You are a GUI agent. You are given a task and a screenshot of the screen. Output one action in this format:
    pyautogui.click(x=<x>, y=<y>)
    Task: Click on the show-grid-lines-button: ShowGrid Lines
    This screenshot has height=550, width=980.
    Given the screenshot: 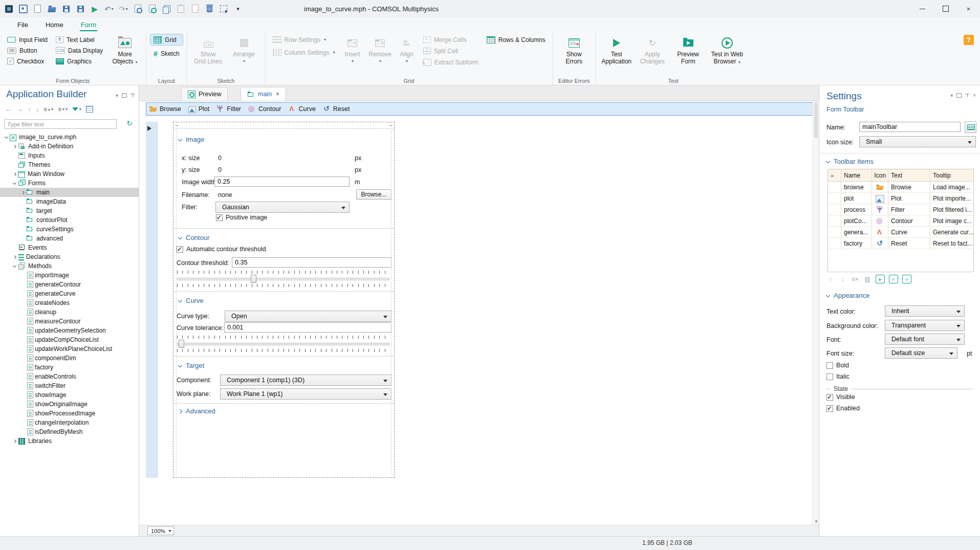 What is the action you would take?
    pyautogui.click(x=208, y=50)
    